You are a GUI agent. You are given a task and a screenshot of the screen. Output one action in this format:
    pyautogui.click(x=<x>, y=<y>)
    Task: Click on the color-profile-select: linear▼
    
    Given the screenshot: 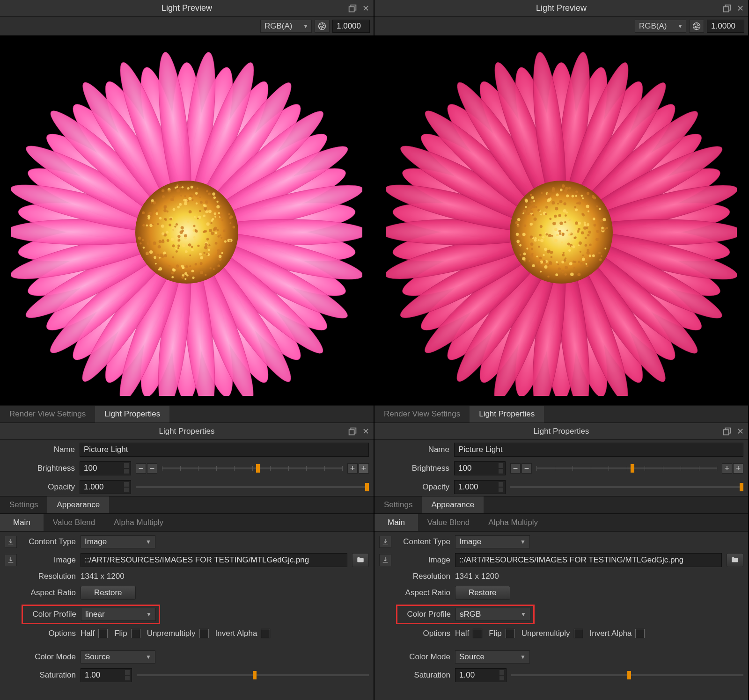 What is the action you would take?
    pyautogui.click(x=118, y=614)
    